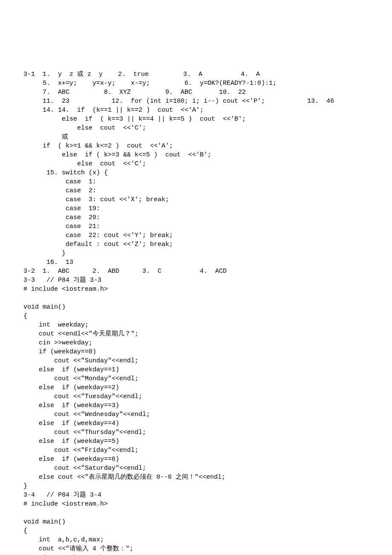  Describe the element at coordinates (196, 396) in the screenshot. I see `text-line: cout <<"Tuesday"<<endl;` at that location.